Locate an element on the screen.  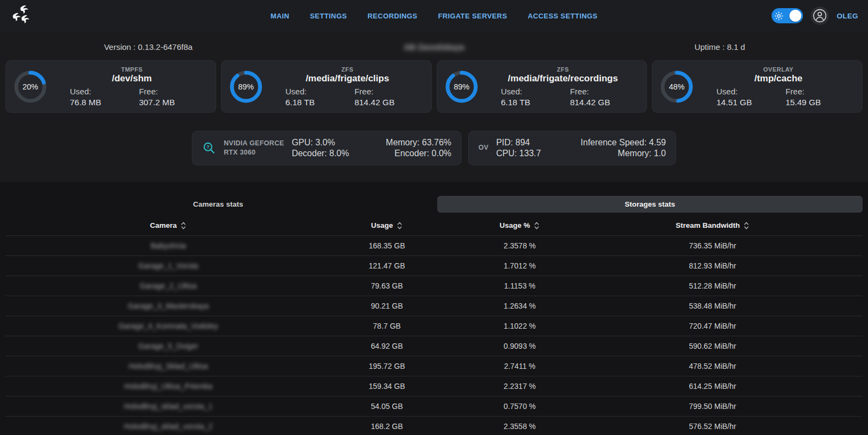
detector-card: OV PID: 894 Inference Speed: 4.59 CPU: 1… is located at coordinates (572, 148).